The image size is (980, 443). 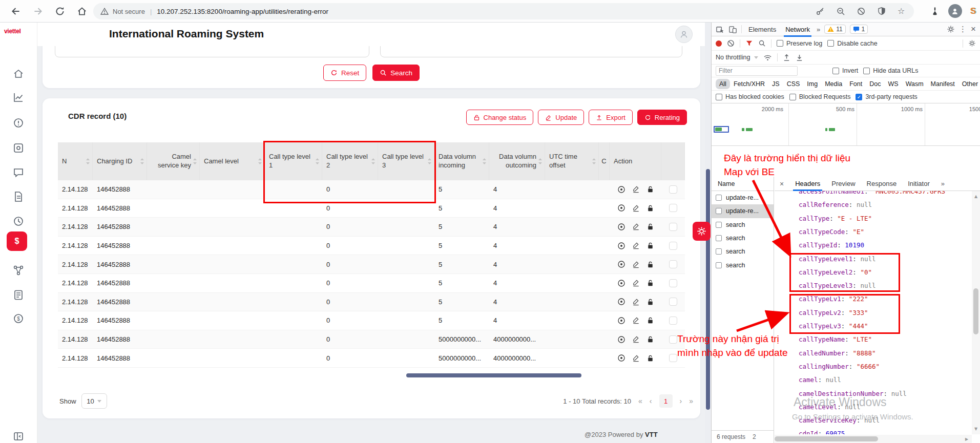 I want to click on sidebar-home-icon, so click(x=18, y=74).